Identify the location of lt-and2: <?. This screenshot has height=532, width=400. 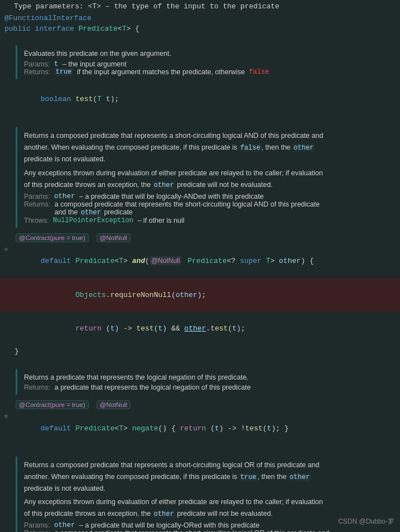
(233, 261).